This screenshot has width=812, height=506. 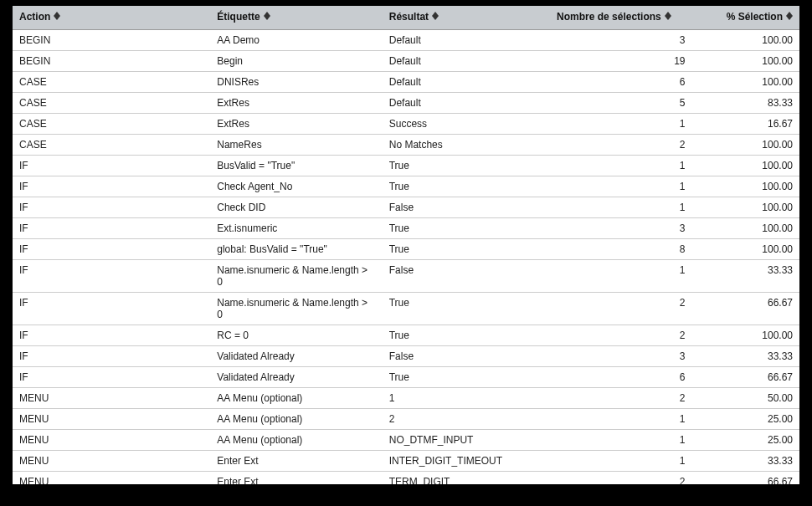 What do you see at coordinates (466, 18) in the screenshot?
I see `col-resultat: Résultat` at bounding box center [466, 18].